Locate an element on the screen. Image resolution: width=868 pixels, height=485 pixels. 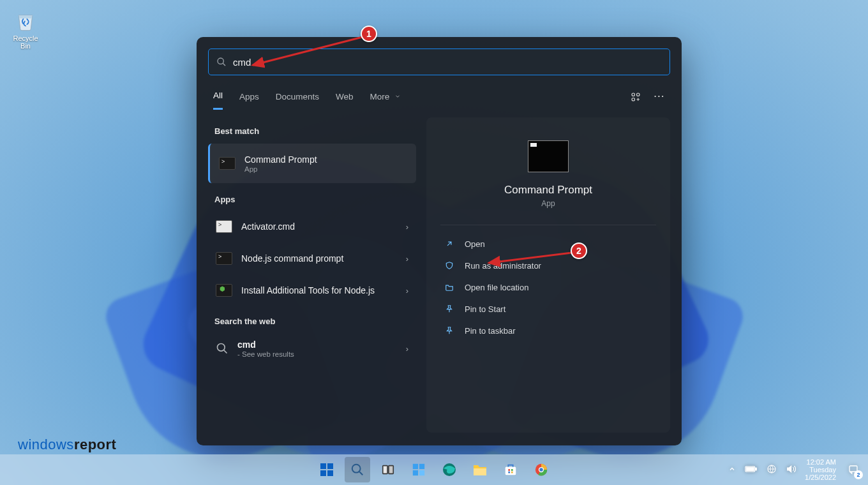
action-run-admin: Run as administrator is located at coordinates (548, 265).